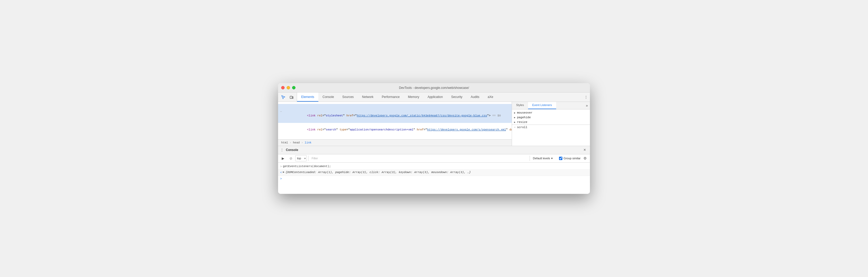  Describe the element at coordinates (545, 158) in the screenshot. I see `default-levels-button: Default levels ▾` at that location.